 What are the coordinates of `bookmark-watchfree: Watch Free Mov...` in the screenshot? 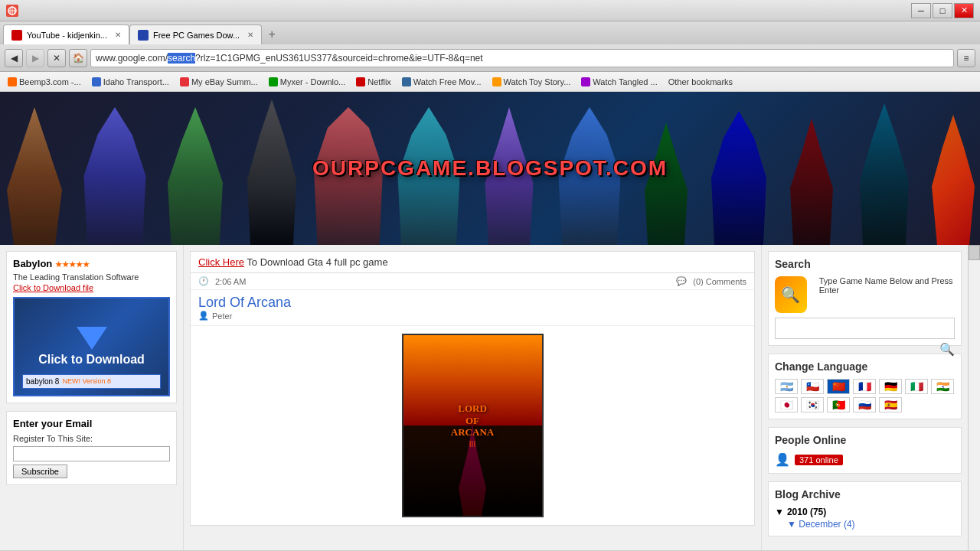 It's located at (442, 82).